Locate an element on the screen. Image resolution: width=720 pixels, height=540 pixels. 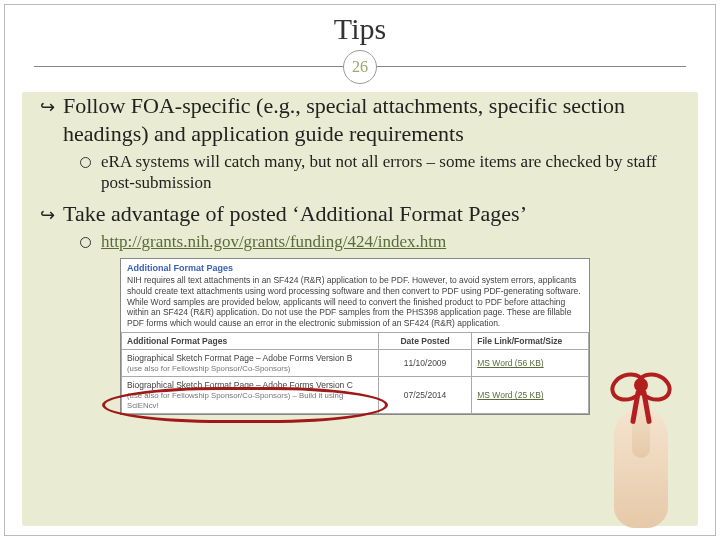
bullet-level2: http://grants.nih.gov/grants/funding/424… is located at coordinates (380, 242).